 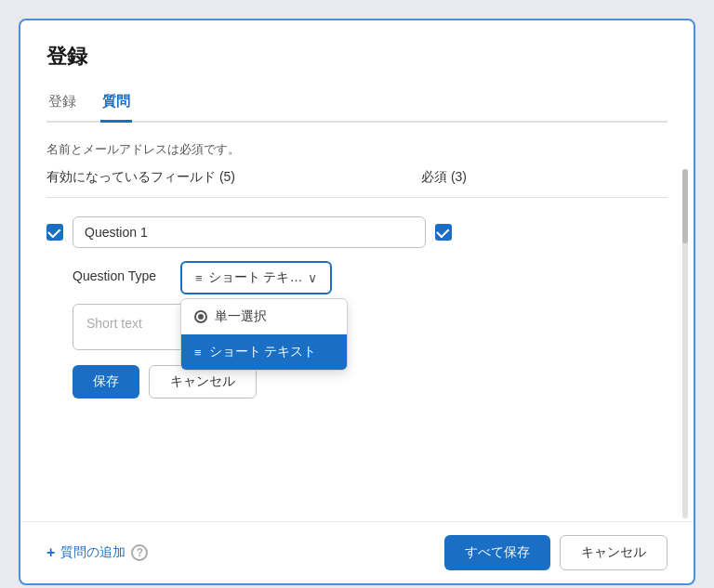 What do you see at coordinates (264, 317) in the screenshot?
I see `dropdown-item-single-select: 単一選択` at bounding box center [264, 317].